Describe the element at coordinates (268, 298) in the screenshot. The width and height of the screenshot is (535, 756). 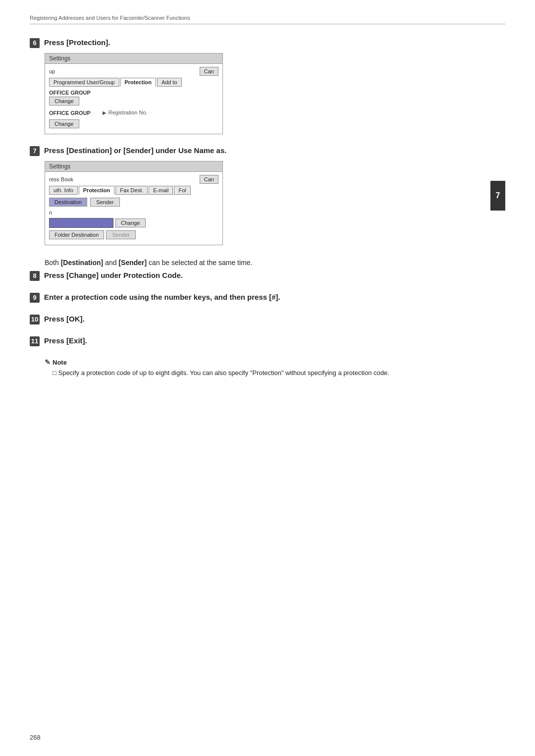
I see `step9-block: 9 Enter a protection code using the numb…` at that location.